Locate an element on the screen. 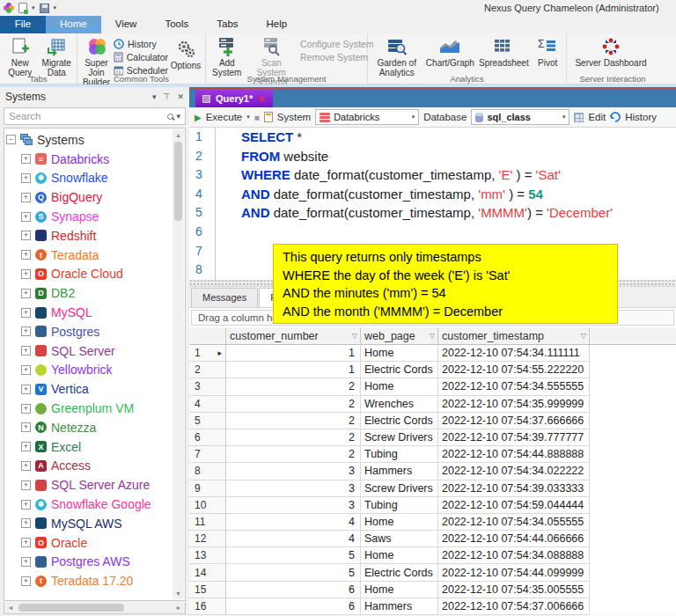  edit-grid-icon is located at coordinates (579, 118).